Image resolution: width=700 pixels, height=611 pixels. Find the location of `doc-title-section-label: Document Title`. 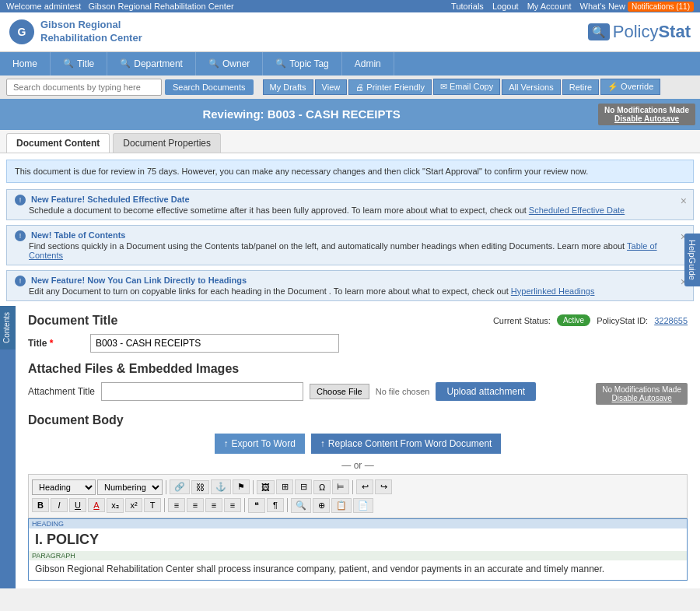

doc-title-section-label: Document Title is located at coordinates (73, 321).